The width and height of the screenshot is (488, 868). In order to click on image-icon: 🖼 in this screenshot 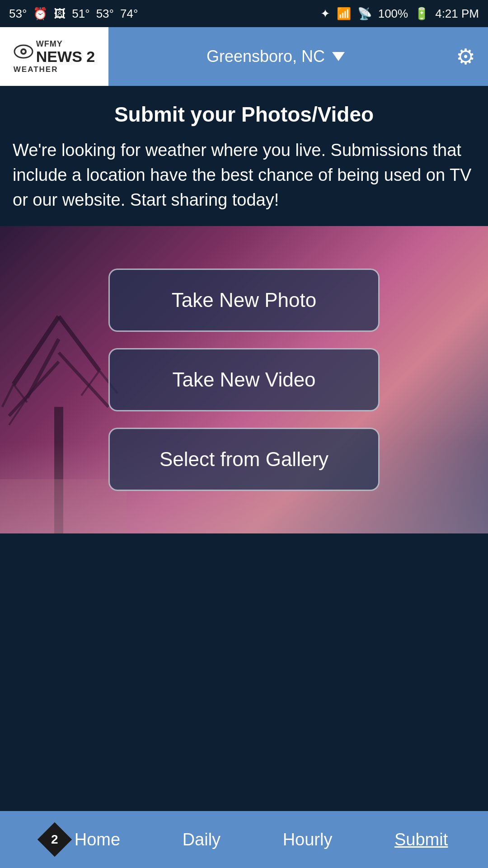, I will do `click(60, 14)`.